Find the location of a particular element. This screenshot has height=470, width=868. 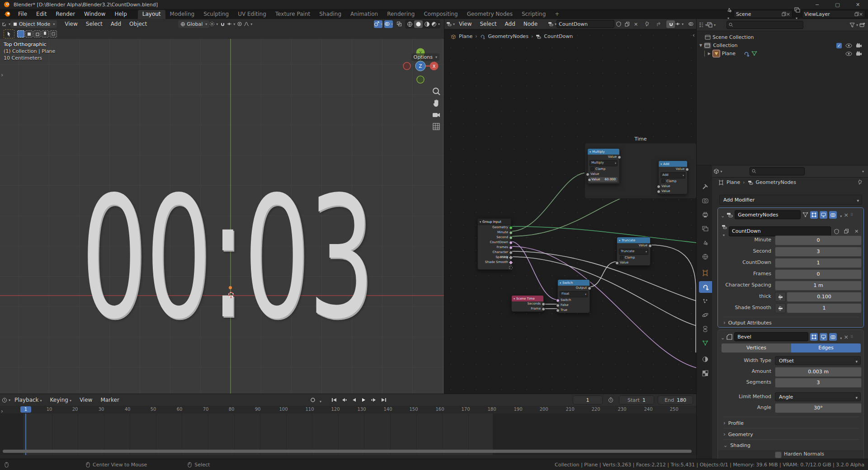

menu-help: Help is located at coordinates (120, 14).